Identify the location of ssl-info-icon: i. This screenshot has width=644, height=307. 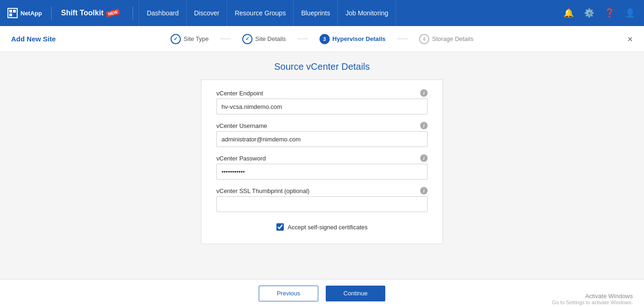
(424, 191).